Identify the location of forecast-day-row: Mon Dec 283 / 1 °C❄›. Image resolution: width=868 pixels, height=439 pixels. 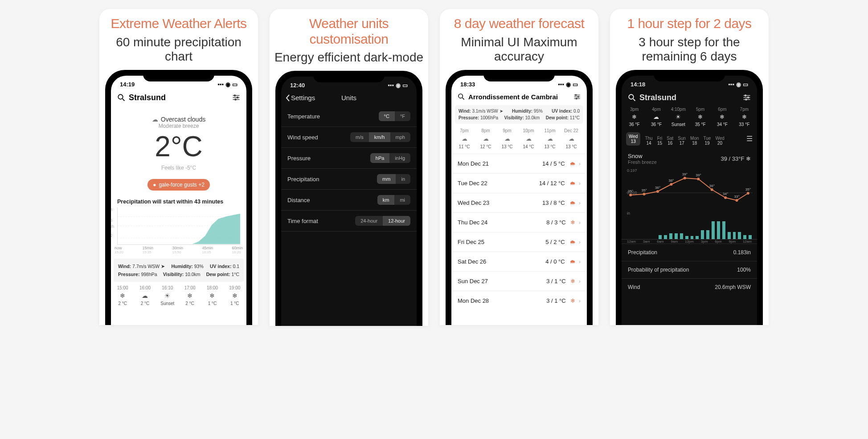
(519, 301).